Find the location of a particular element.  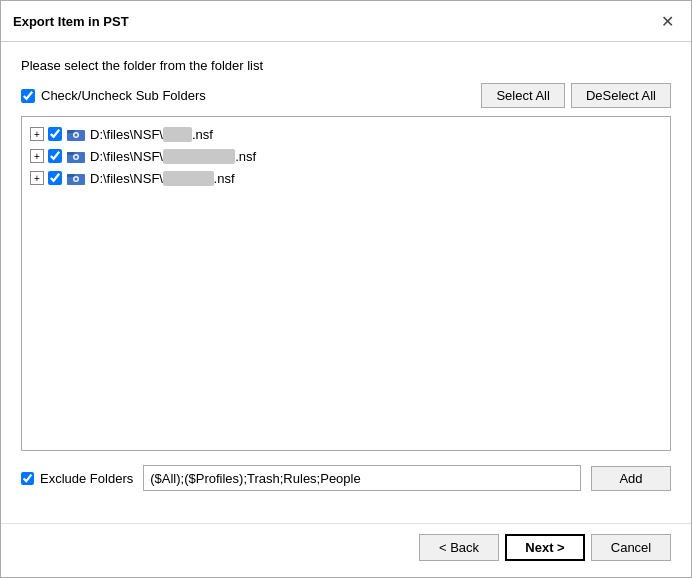

subfolders-checkbox-label: Check/Uncheck Sub Folders is located at coordinates (114, 96).